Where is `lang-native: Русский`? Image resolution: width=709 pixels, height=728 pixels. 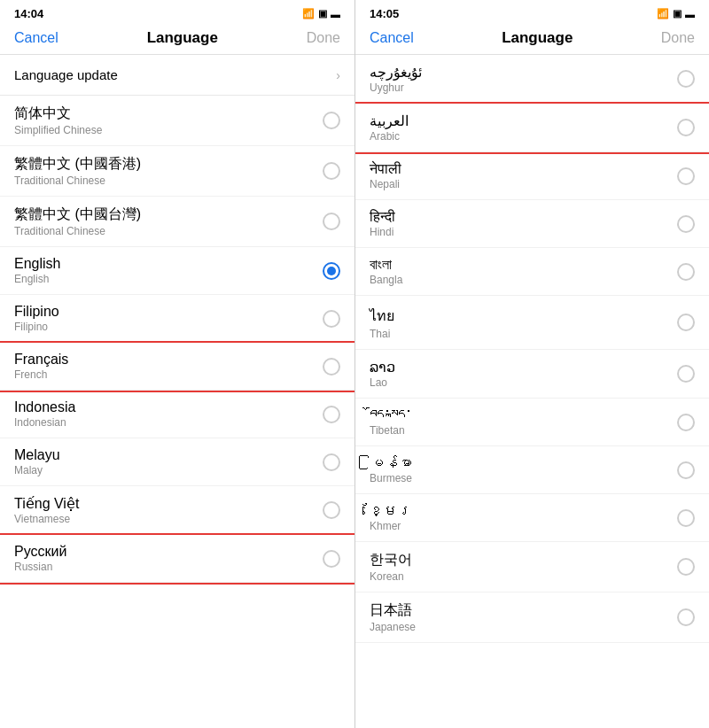
lang-native: Русский is located at coordinates (41, 552).